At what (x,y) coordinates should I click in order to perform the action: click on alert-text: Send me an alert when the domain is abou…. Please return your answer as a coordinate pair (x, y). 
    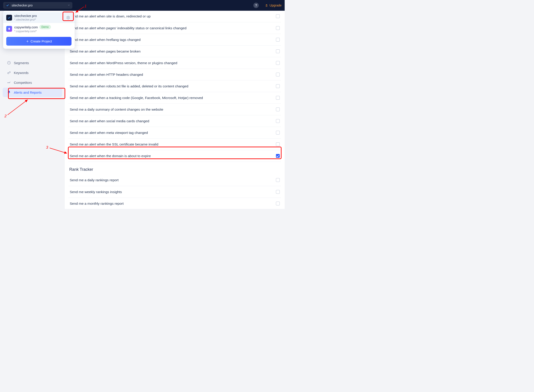
    Looking at the image, I should click on (110, 156).